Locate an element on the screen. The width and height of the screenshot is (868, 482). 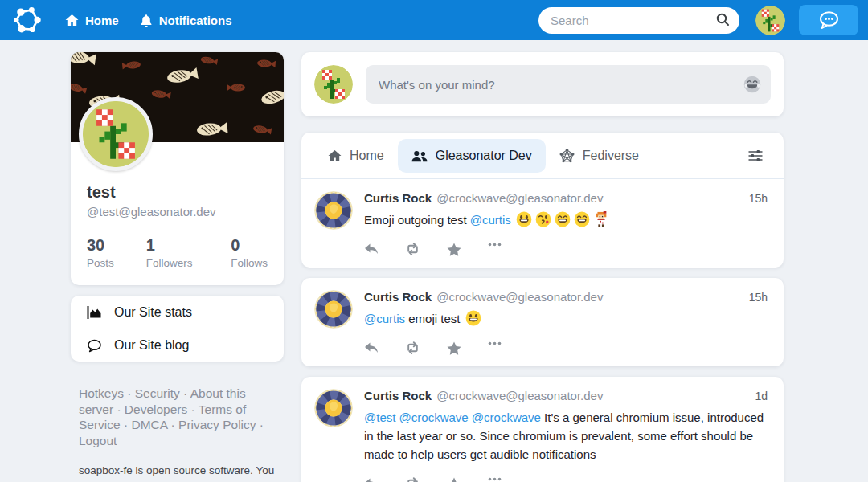
search-icon is located at coordinates (723, 19).